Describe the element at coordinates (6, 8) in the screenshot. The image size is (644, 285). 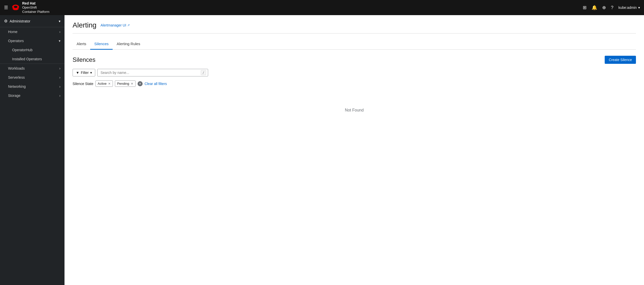
I see `hamburger-menu-icon: ☰` at that location.